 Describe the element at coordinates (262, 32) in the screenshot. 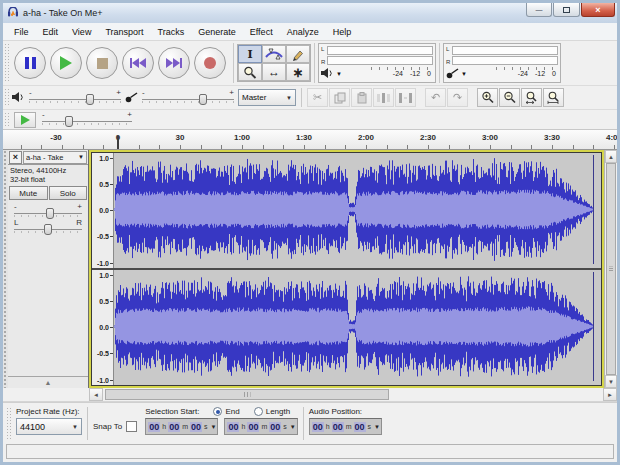

I see `menu-effect: Effect` at that location.